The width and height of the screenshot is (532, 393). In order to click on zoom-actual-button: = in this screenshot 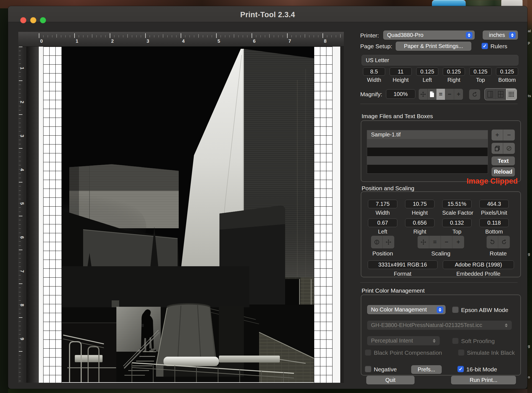, I will do `click(441, 94)`.